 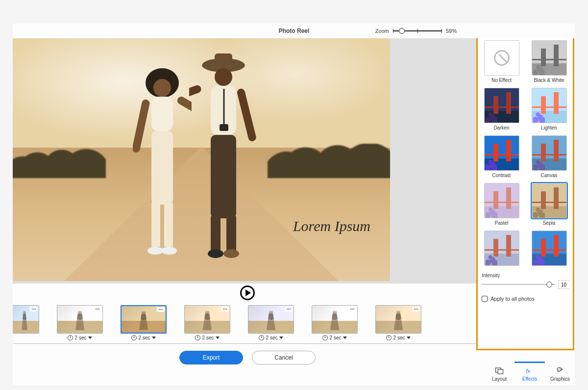 What do you see at coordinates (502, 176) in the screenshot?
I see `effect-label: Contrast` at bounding box center [502, 176].